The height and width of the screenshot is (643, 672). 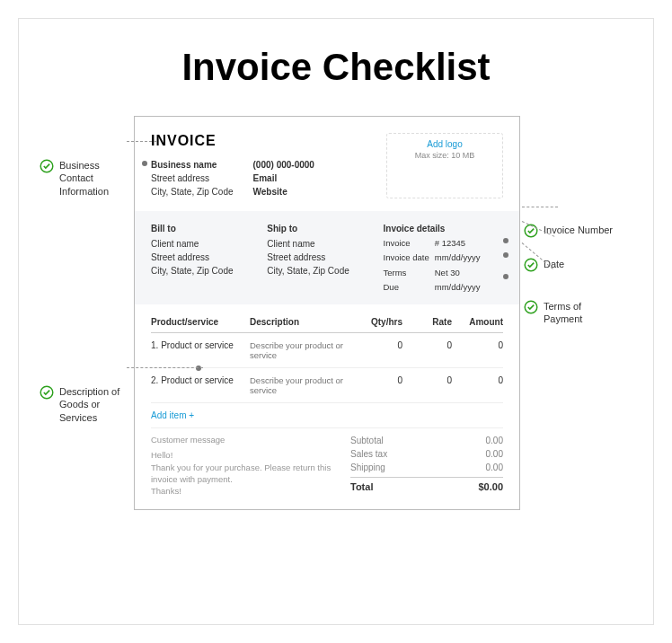 I want to click on callout-label: Terms of Payment, so click(x=582, y=313).